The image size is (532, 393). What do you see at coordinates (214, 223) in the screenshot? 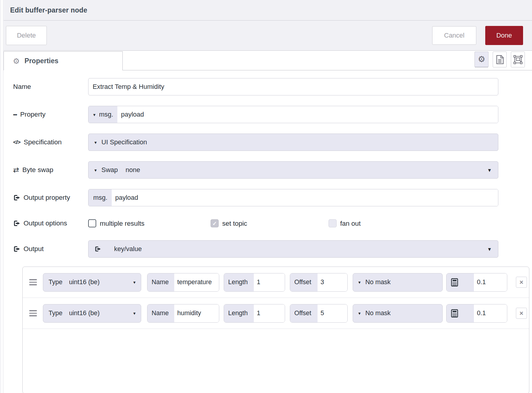
I see `check-icon: ✓` at bounding box center [214, 223].